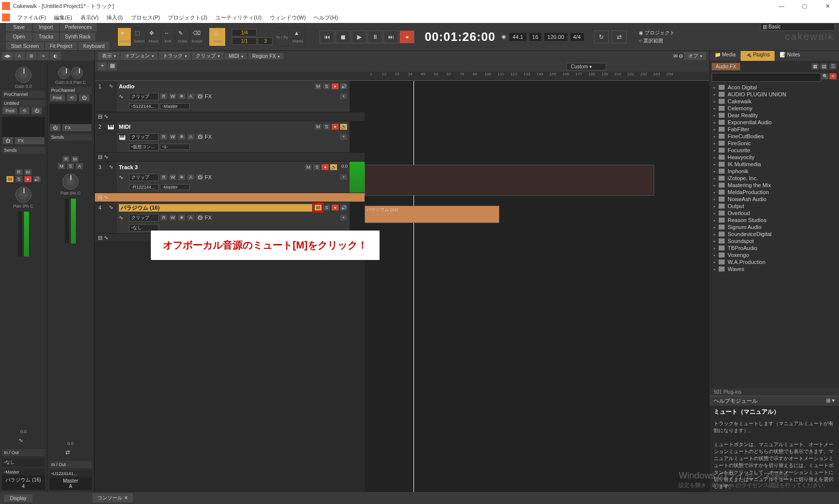  Describe the element at coordinates (114, 18) in the screenshot. I see `menu-insert: 挿入(I)` at that location.